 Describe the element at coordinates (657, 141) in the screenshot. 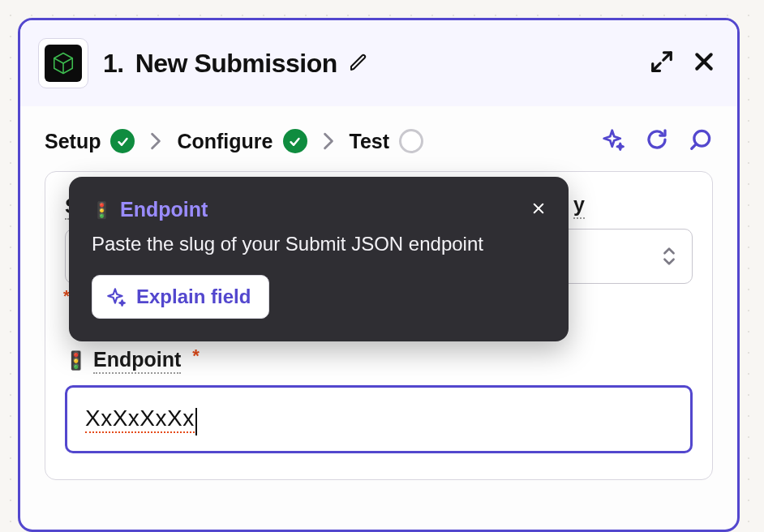

I see `stepper-actions` at that location.